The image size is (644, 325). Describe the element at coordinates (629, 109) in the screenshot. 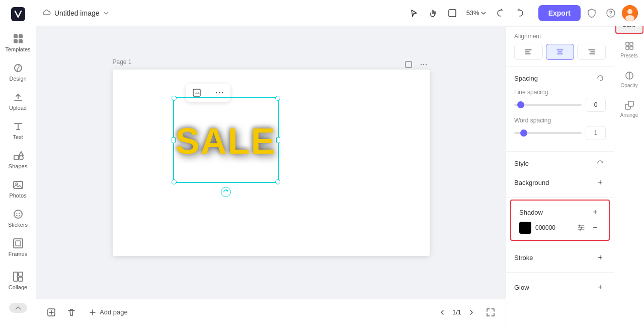

I see `arrange-tab: Arrange` at that location.